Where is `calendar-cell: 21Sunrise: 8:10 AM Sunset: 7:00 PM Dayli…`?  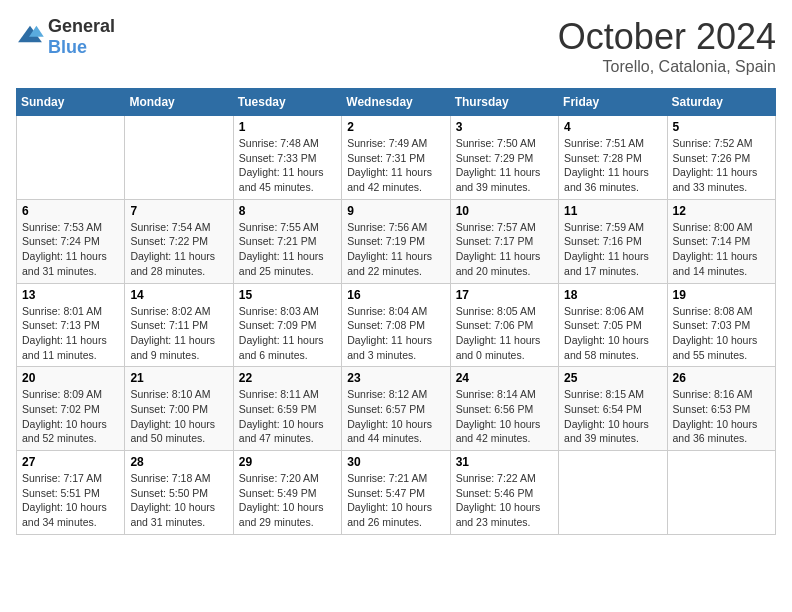
calendar-cell: 21Sunrise: 8:10 AM Sunset: 7:00 PM Dayli… is located at coordinates (179, 409).